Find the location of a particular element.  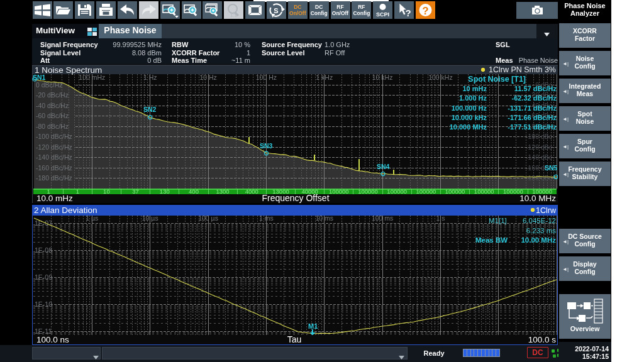

svg-text: 100.0 s is located at coordinates (542, 339).